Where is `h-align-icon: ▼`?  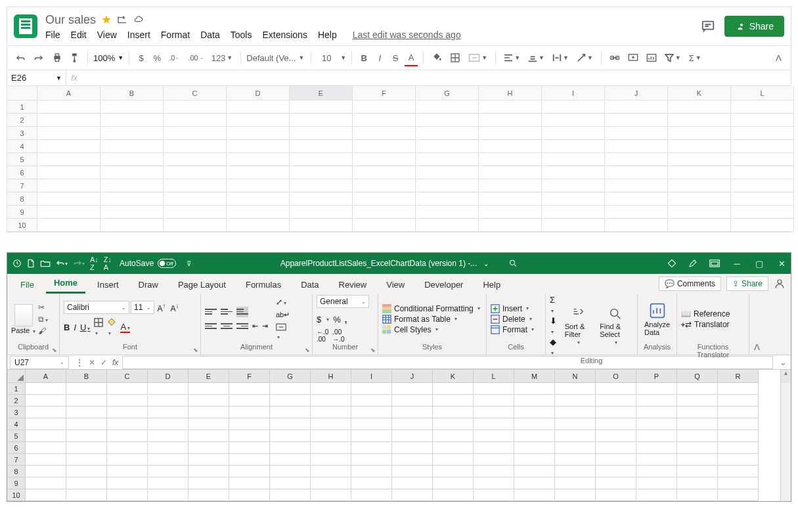 h-align-icon: ▼ is located at coordinates (512, 58).